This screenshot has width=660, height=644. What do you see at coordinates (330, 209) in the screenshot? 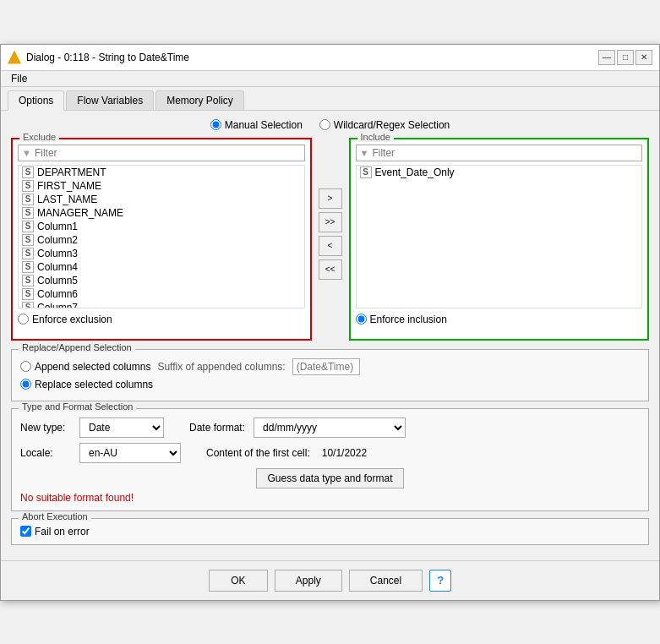
I see `arrow-buttons: > >> < <<` at bounding box center [330, 209].